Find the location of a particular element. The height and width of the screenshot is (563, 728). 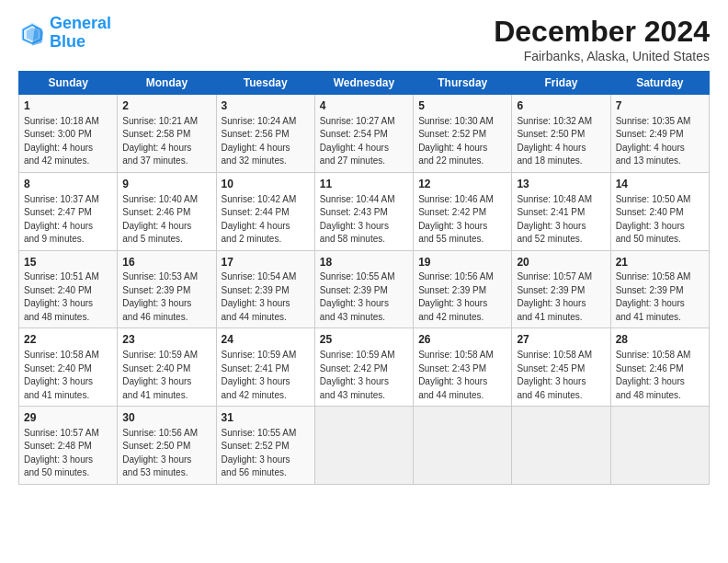

day-number: 31 is located at coordinates (266, 418).